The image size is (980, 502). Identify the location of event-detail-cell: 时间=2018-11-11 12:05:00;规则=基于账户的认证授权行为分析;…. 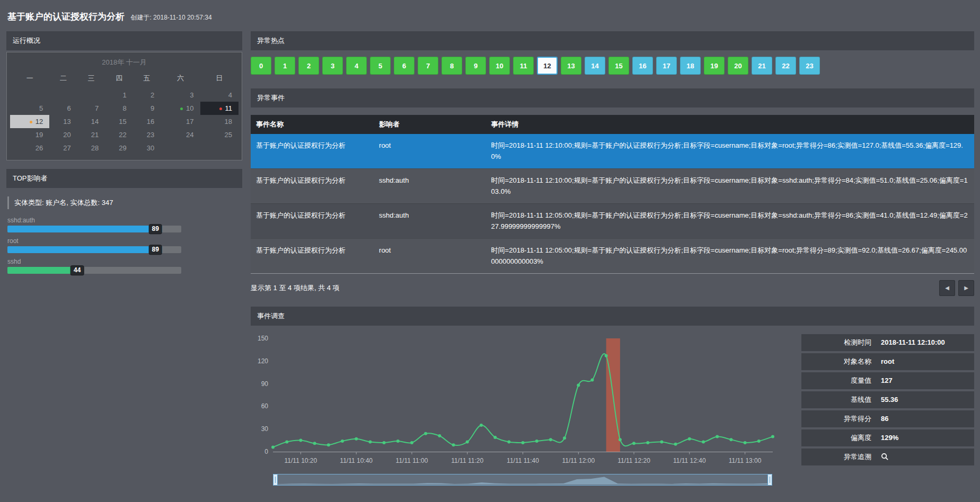
(730, 256).